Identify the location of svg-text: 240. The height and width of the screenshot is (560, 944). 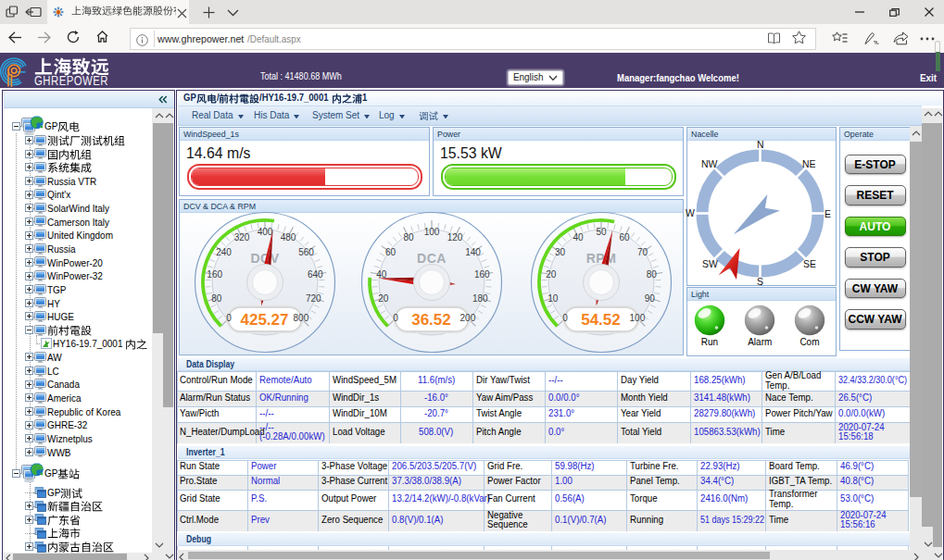
(224, 252).